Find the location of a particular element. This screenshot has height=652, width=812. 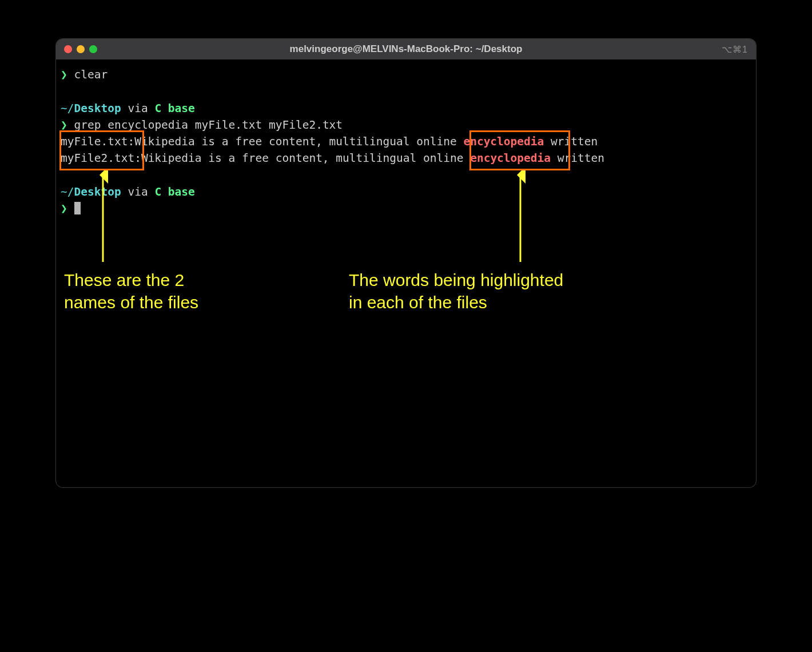

output-filename: myFile2.txt: is located at coordinates (101, 158).